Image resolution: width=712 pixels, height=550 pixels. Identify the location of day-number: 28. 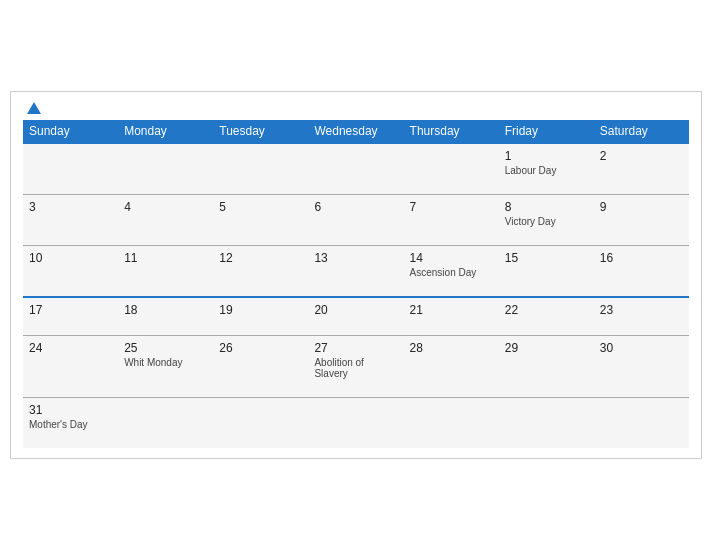
(452, 348).